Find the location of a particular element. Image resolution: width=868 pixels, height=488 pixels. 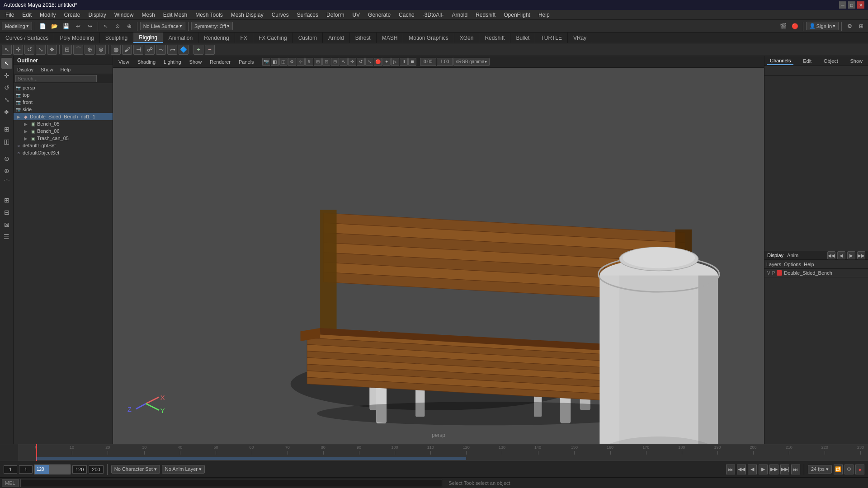

scale-tool: ⤡ is located at coordinates (7, 100).